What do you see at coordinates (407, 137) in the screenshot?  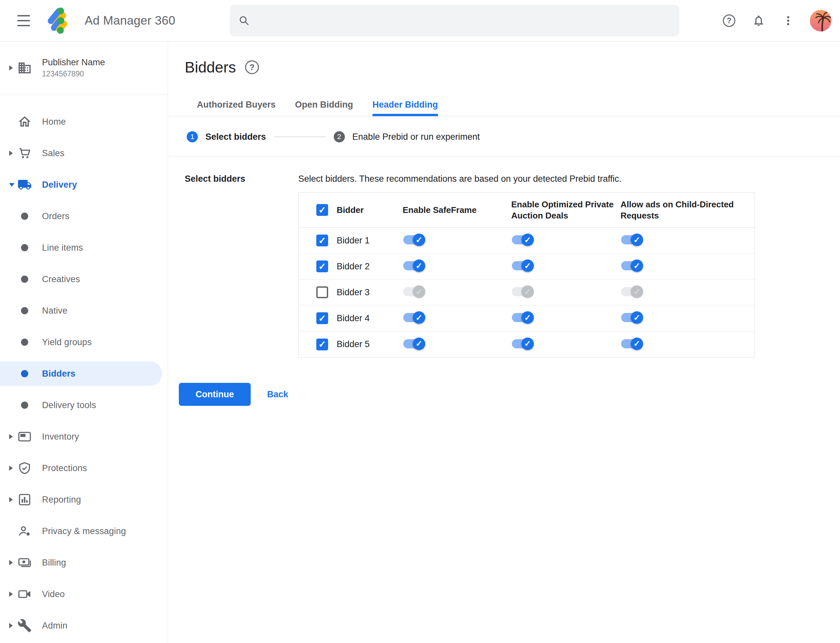 I see `step-2-enable-prebid: 2 Enable Prebid or run experiment` at bounding box center [407, 137].